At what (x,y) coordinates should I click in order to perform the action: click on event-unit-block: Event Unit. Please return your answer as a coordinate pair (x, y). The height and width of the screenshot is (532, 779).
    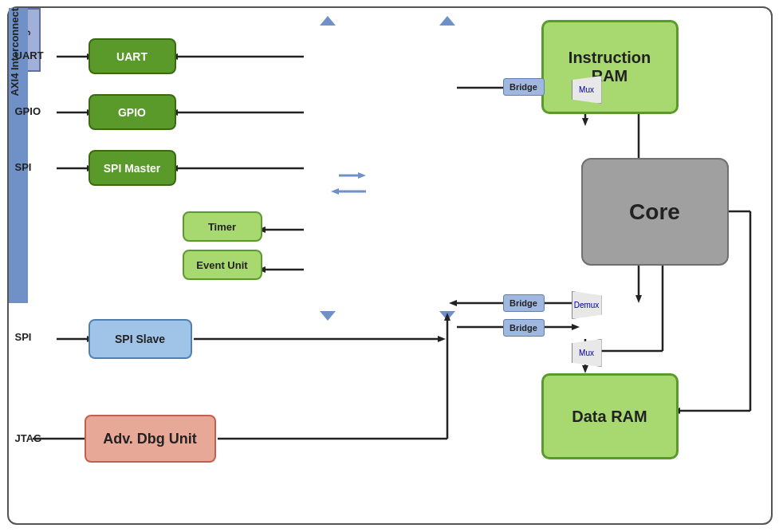
    Looking at the image, I should click on (222, 265).